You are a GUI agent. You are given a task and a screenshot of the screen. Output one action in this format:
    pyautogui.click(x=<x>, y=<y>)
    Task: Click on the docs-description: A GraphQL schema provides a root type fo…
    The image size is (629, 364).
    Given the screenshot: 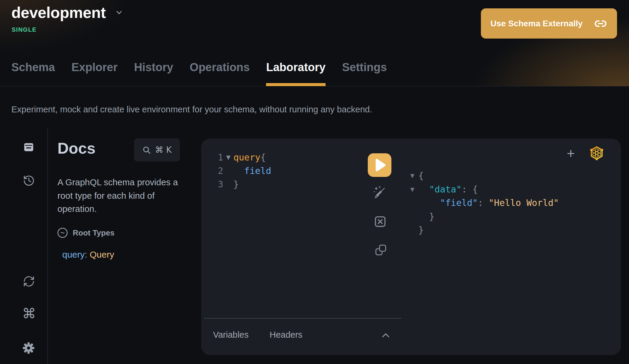 What is the action you would take?
    pyautogui.click(x=122, y=196)
    